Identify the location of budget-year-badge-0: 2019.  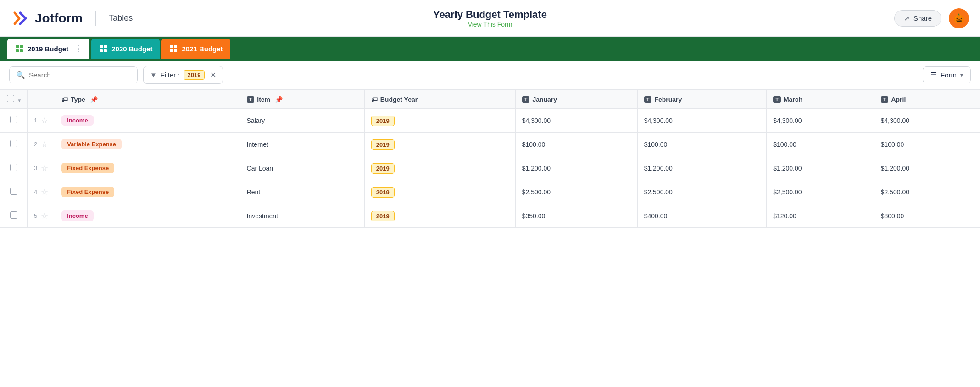
(383, 121).